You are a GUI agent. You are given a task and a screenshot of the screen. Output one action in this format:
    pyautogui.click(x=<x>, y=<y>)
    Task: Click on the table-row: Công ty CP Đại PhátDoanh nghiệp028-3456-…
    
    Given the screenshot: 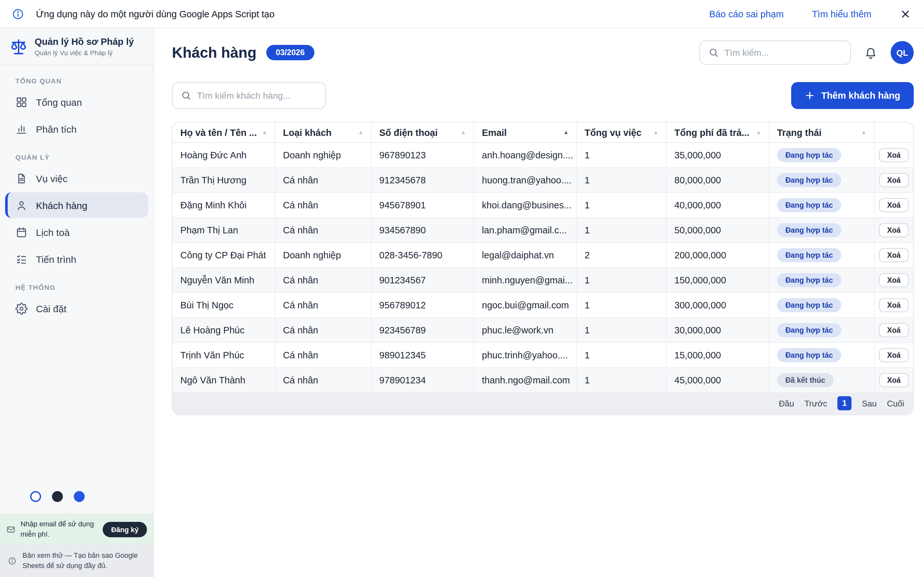 What is the action you would take?
    pyautogui.click(x=543, y=256)
    